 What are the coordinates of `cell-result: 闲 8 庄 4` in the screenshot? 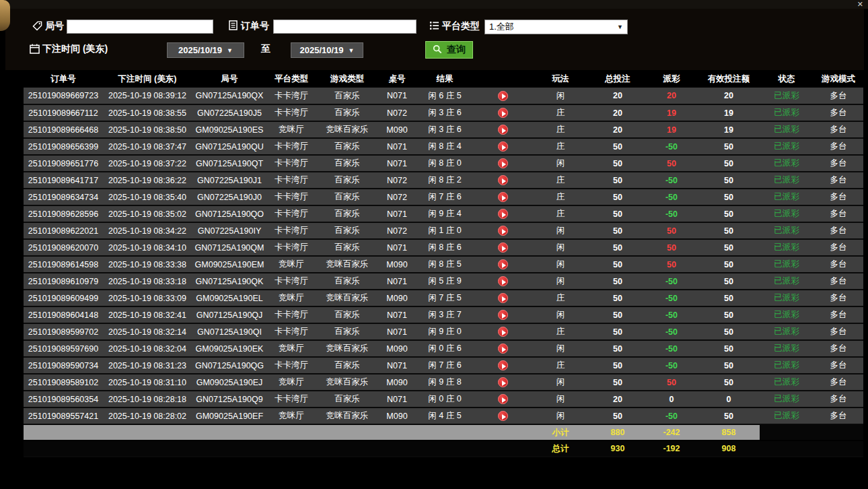 It's located at (445, 147).